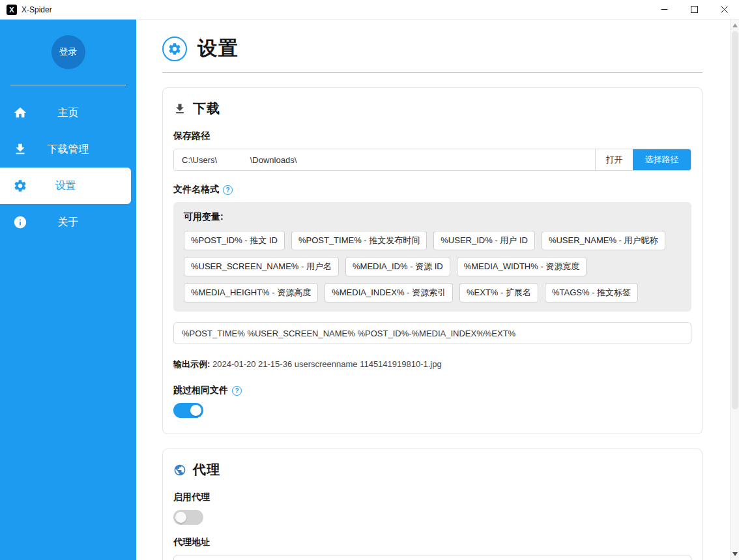 Image resolution: width=739 pixels, height=560 pixels. Describe the element at coordinates (484, 241) in the screenshot. I see `variable-chip: %USER_ID% - 用户 ID` at that location.